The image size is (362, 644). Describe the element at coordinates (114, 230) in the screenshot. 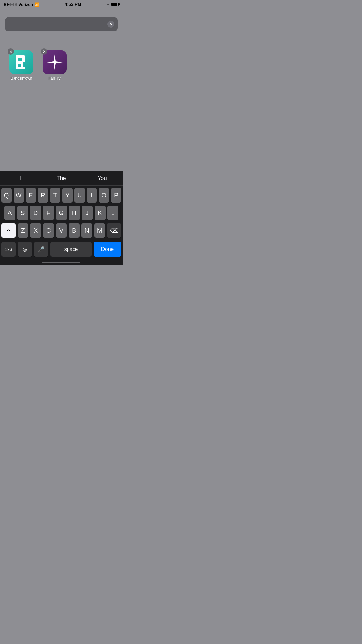

I see `delete-icon: ⌫` at that location.